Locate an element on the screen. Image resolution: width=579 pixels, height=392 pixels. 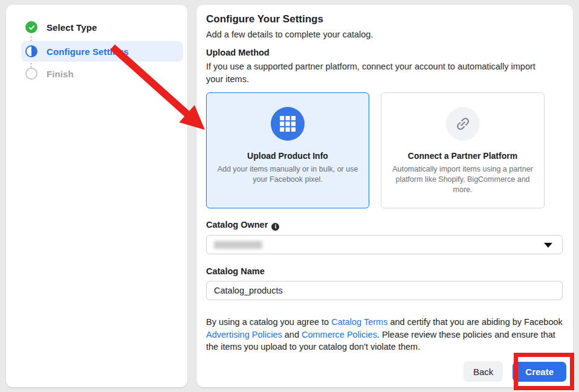
page-title: Configure Your Settings is located at coordinates (265, 19).